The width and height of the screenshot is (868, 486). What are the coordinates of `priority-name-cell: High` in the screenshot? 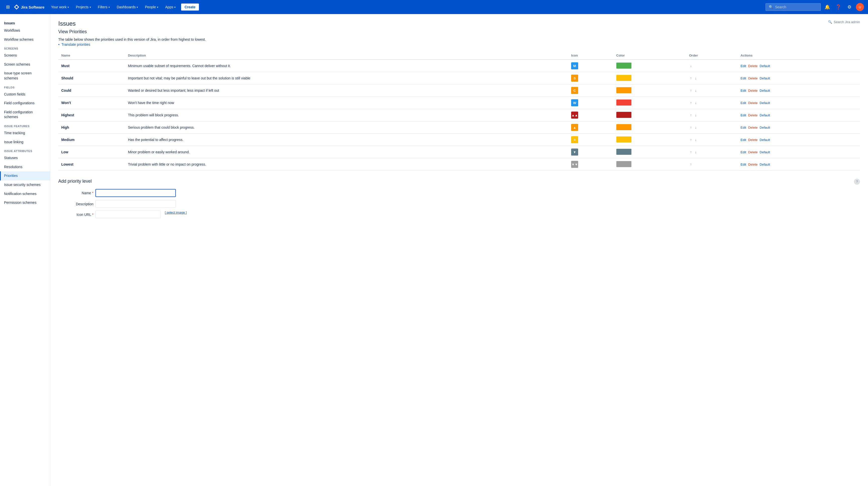 It's located at (92, 127).